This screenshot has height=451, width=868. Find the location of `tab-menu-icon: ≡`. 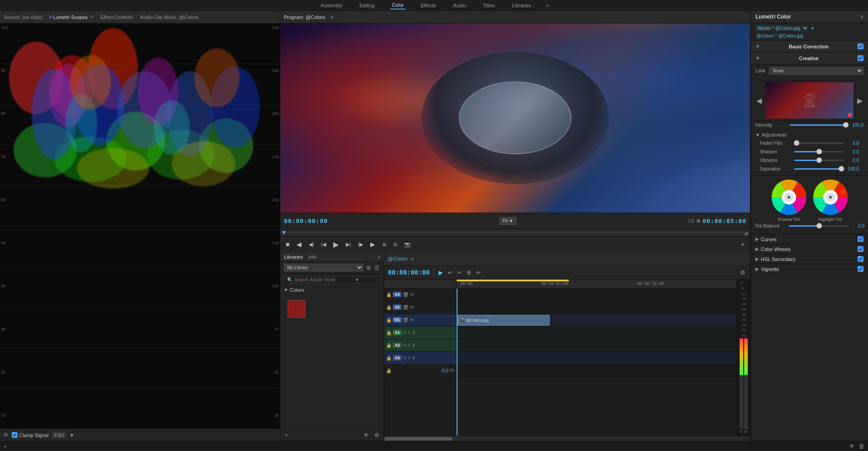

tab-menu-icon: ≡ is located at coordinates (92, 17).